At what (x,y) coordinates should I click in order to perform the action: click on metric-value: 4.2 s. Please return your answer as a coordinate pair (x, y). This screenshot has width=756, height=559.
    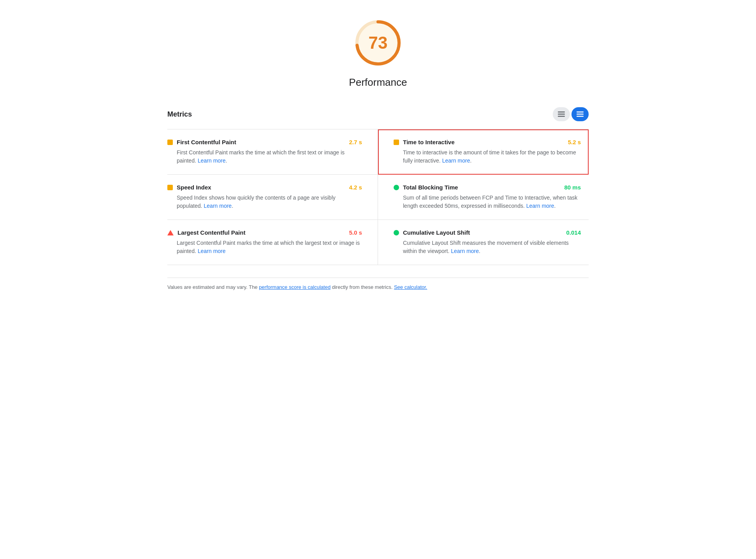
    Looking at the image, I should click on (356, 187).